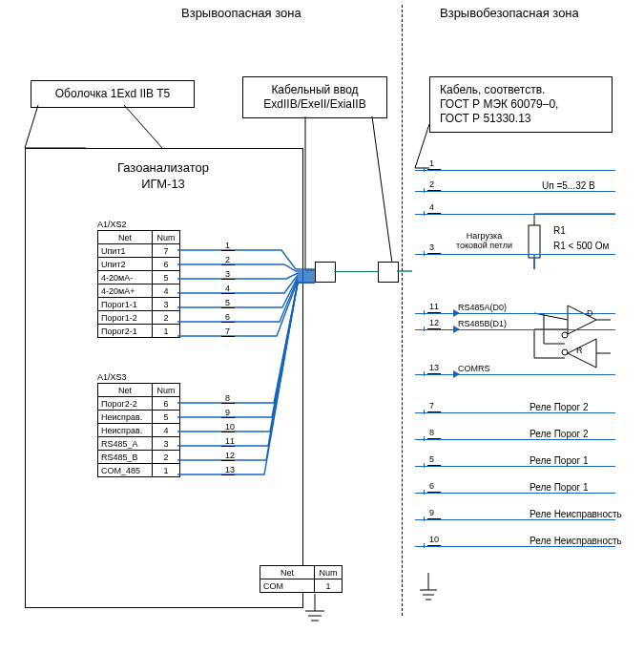 The height and width of the screenshot is (653, 644). I want to click on cable-trunk, so click(356, 271).